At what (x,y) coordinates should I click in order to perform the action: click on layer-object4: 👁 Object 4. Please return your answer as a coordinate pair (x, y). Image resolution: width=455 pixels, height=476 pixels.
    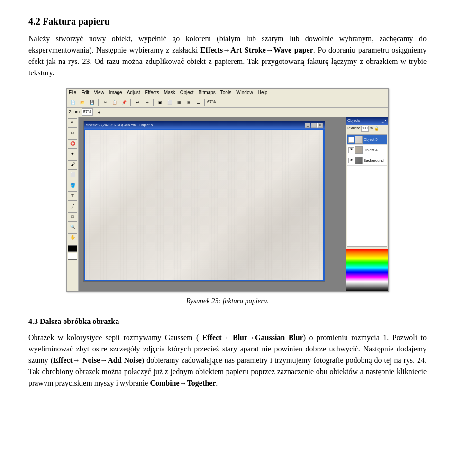
    Looking at the image, I should click on (367, 150).